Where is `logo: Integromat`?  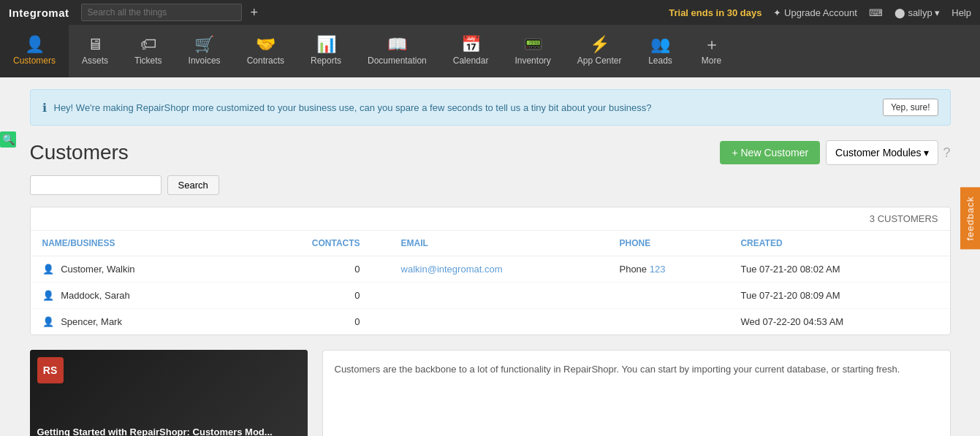
logo: Integromat is located at coordinates (39, 13).